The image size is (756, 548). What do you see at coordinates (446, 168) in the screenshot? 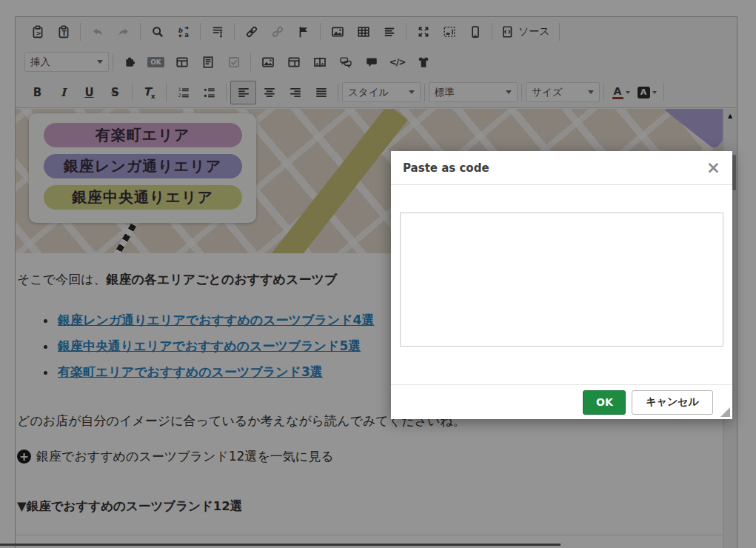
I see `dialog-title: Paste as code` at bounding box center [446, 168].